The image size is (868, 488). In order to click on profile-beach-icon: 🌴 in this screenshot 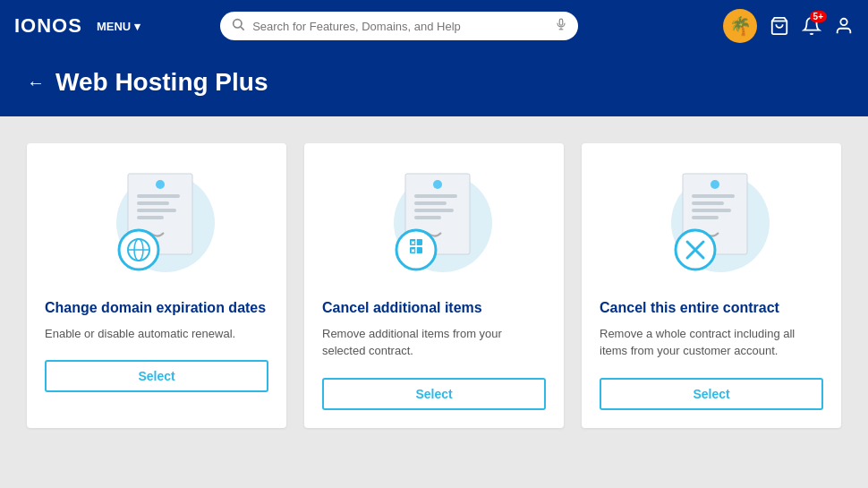, I will do `click(740, 26)`.